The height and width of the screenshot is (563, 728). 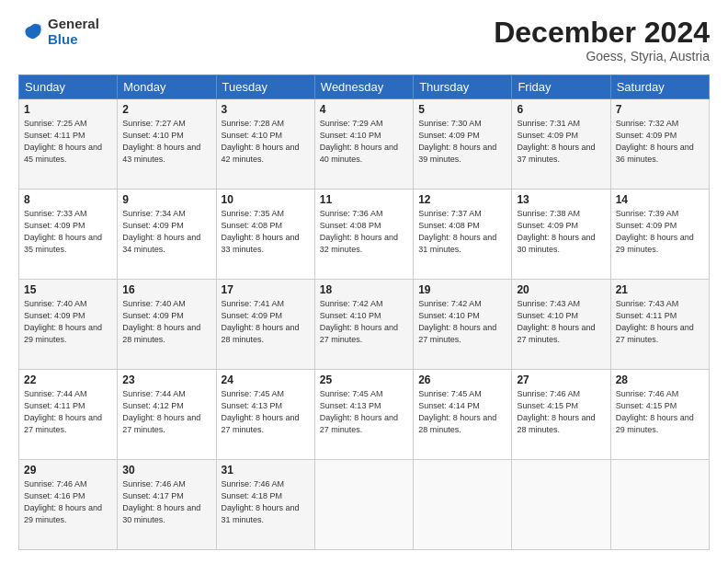 What do you see at coordinates (364, 87) in the screenshot?
I see `weekday-header-row: Sunday Monday Tuesday Wednesday Thursday…` at bounding box center [364, 87].